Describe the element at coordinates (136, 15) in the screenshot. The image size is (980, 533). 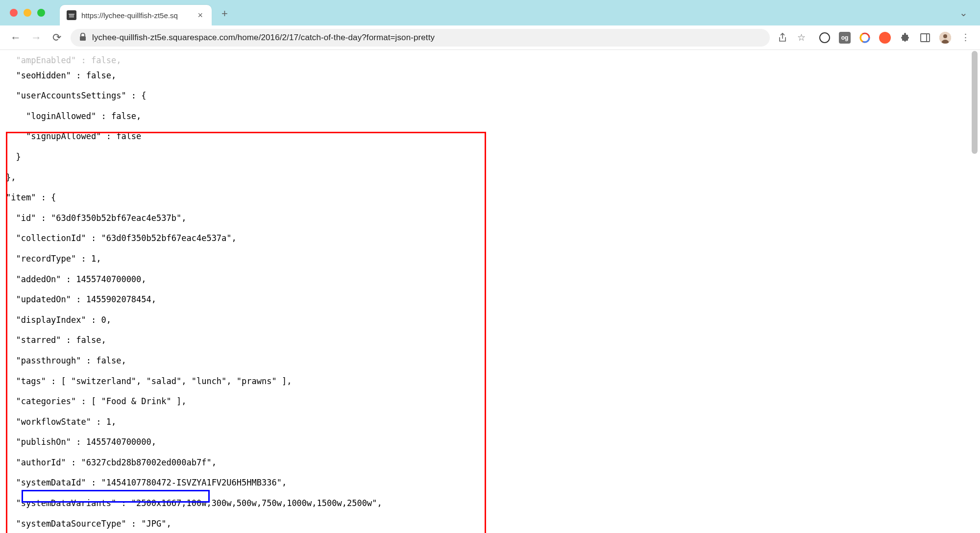
I see `browser-tab: https://lychee-quillfish-zt5e.sq ×` at that location.